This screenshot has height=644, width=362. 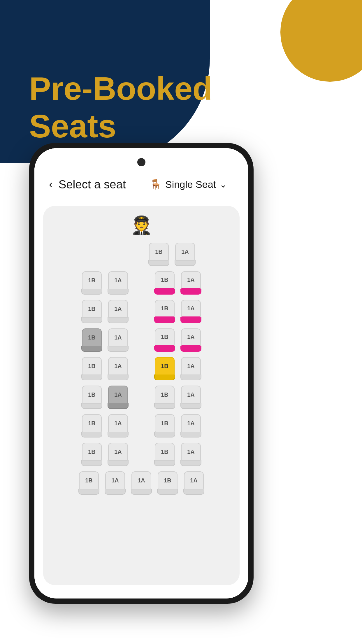 What do you see at coordinates (118, 340) in the screenshot?
I see `seat-1A-r3-L: 1A` at bounding box center [118, 340].